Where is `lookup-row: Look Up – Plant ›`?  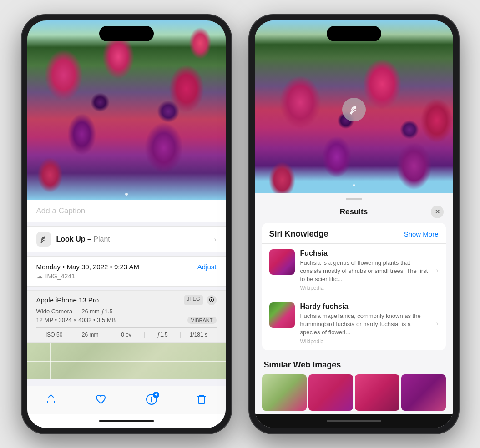 lookup-row: Look Up – Plant › is located at coordinates (126, 239).